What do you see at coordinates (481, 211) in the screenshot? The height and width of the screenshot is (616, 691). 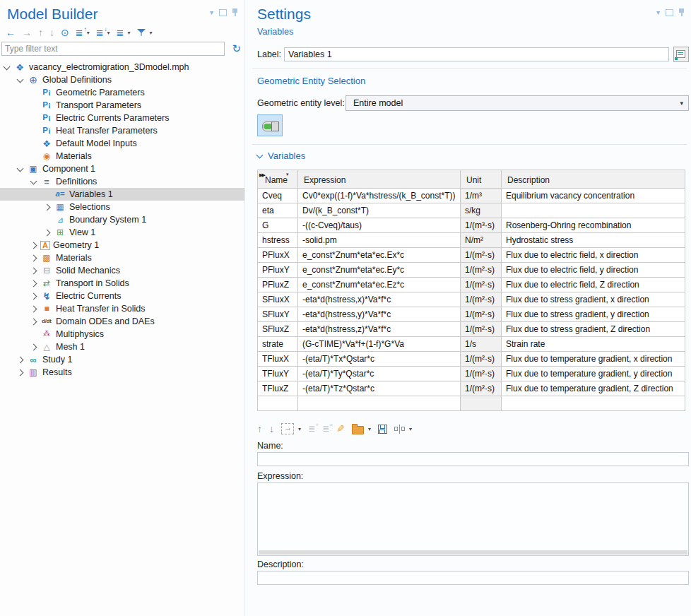 I see `unit-cell: s/kg` at bounding box center [481, 211].